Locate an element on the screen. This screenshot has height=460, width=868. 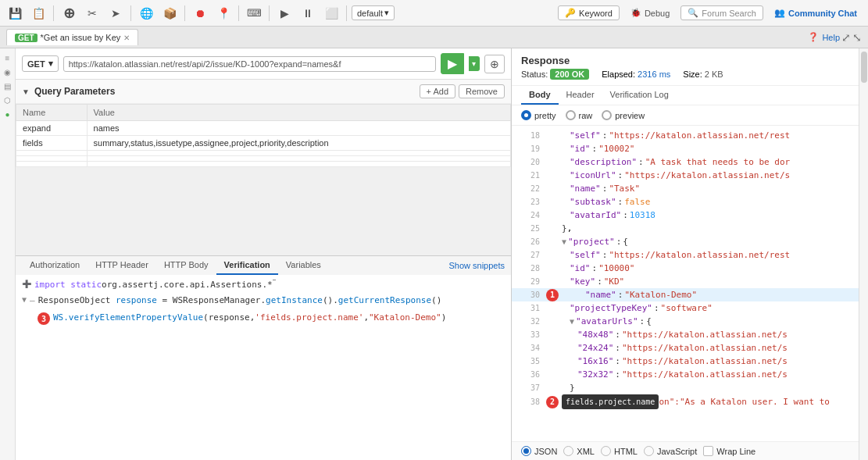
format-json: JSON is located at coordinates (539, 451).